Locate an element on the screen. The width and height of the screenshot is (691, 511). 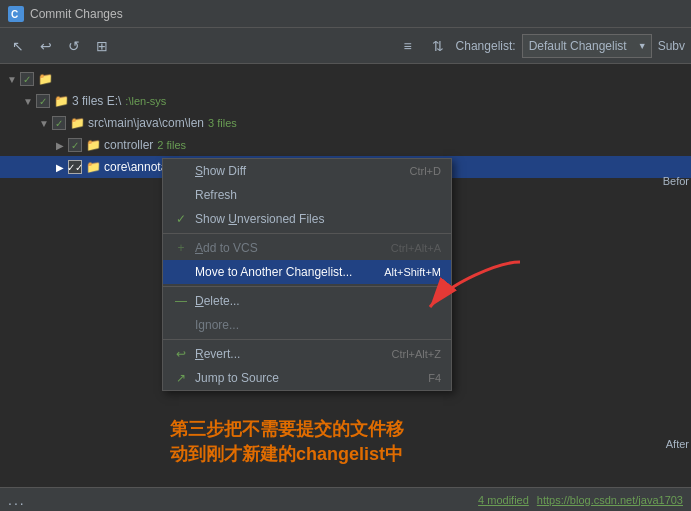
refresh-icon is located at coordinates (181, 195).